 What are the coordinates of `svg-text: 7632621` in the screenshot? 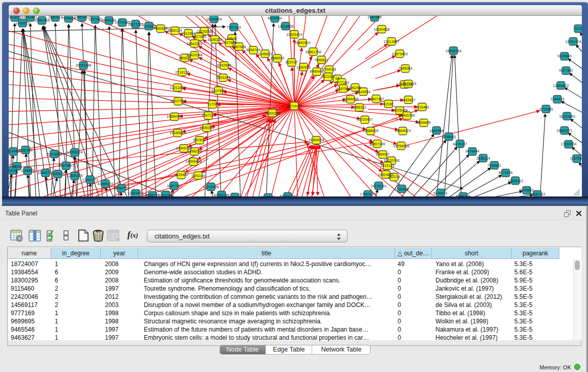 It's located at (494, 166).